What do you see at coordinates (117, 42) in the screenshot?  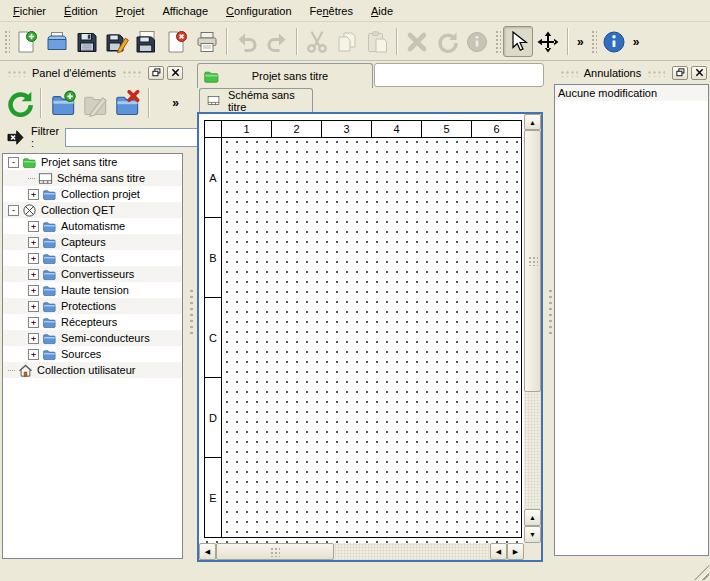 I see `save-as-button` at bounding box center [117, 42].